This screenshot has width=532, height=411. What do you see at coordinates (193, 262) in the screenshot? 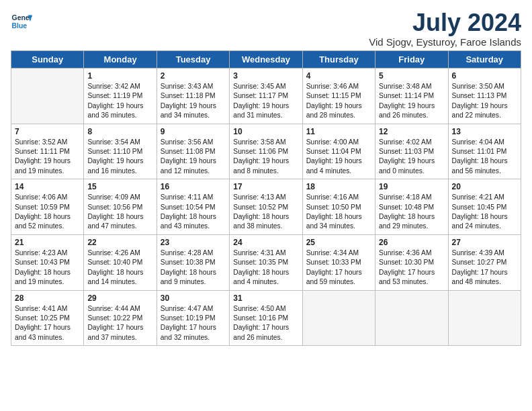
I see `calendar-cell: 23Sunrise: 4:28 AM Sunset: 10:38 PM Dayl…` at bounding box center [193, 262].